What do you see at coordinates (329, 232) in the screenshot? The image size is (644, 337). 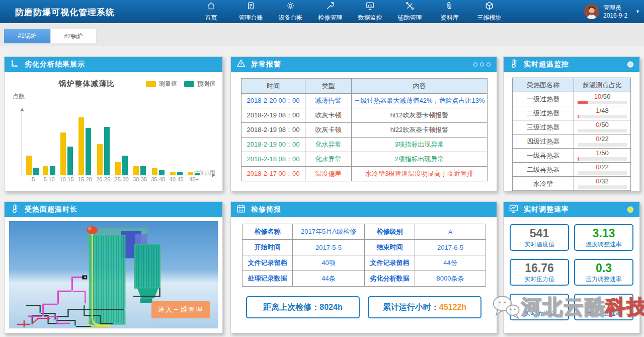 I see `field-value: 2017年5月A级检修` at bounding box center [329, 232].